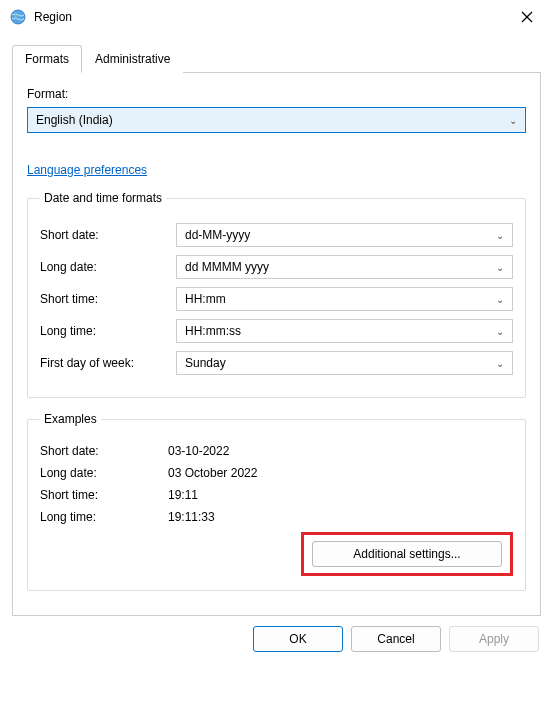  What do you see at coordinates (104, 473) in the screenshot?
I see `example-long-date-label: Long date:` at bounding box center [104, 473].